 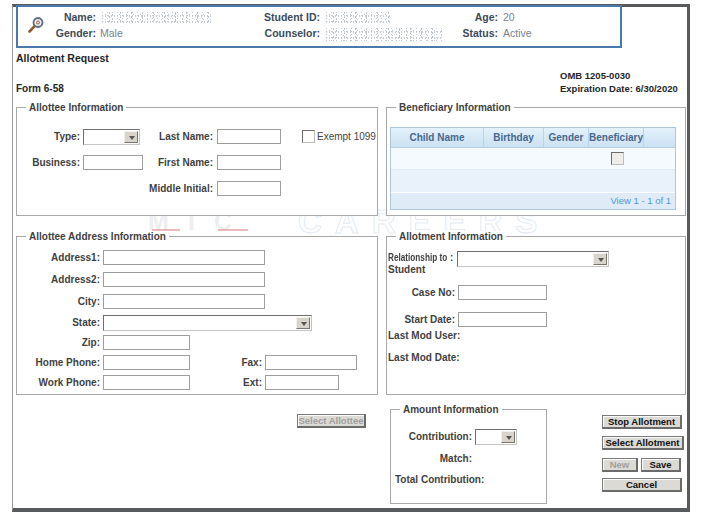 What do you see at coordinates (502, 320) in the screenshot?
I see `start-date-input` at bounding box center [502, 320].